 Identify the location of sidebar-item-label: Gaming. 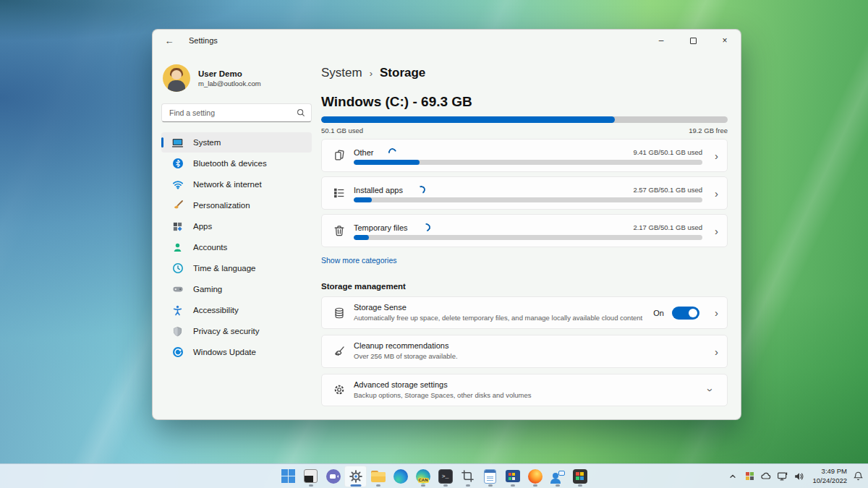
(208, 289).